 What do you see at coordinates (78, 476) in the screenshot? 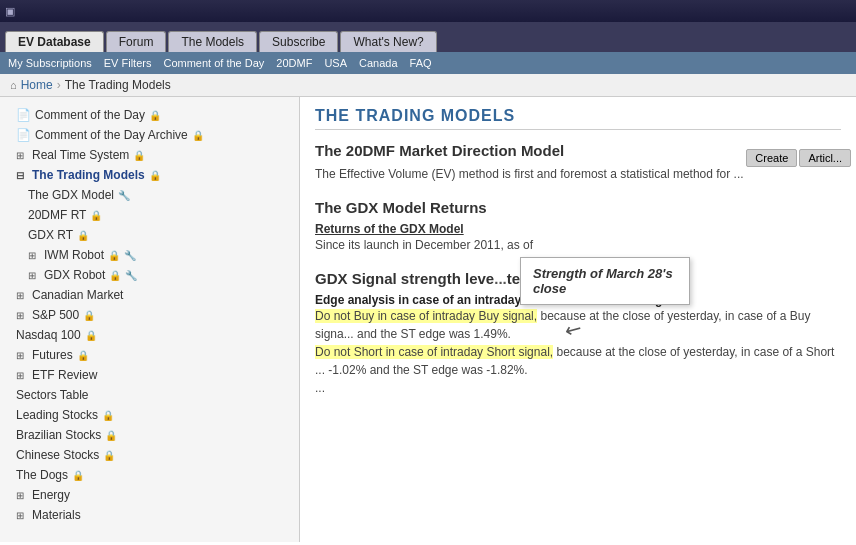
I see `lock-icon-18: 🔒` at bounding box center [78, 476].